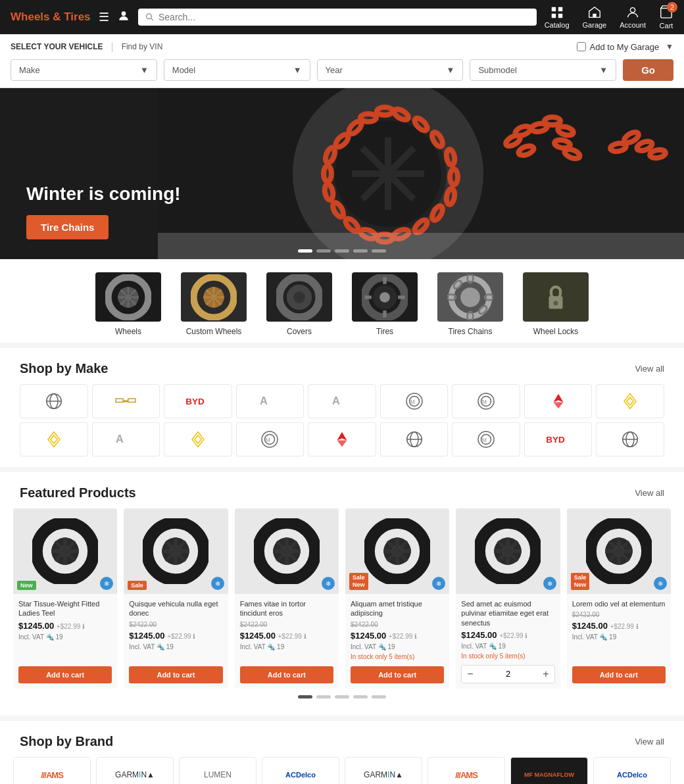 This screenshot has height=784, width=684. I want to click on make-brand-12: M, so click(270, 439).